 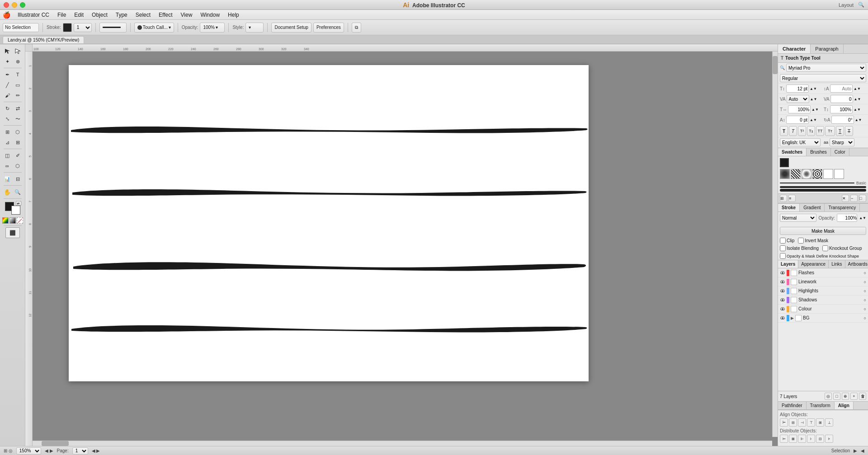 I want to click on magic-wand-tool: ✦, so click(x=7, y=61).